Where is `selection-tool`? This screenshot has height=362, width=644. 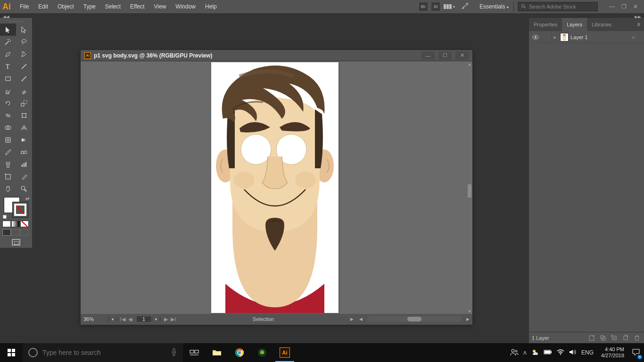
selection-tool is located at coordinates (8, 30).